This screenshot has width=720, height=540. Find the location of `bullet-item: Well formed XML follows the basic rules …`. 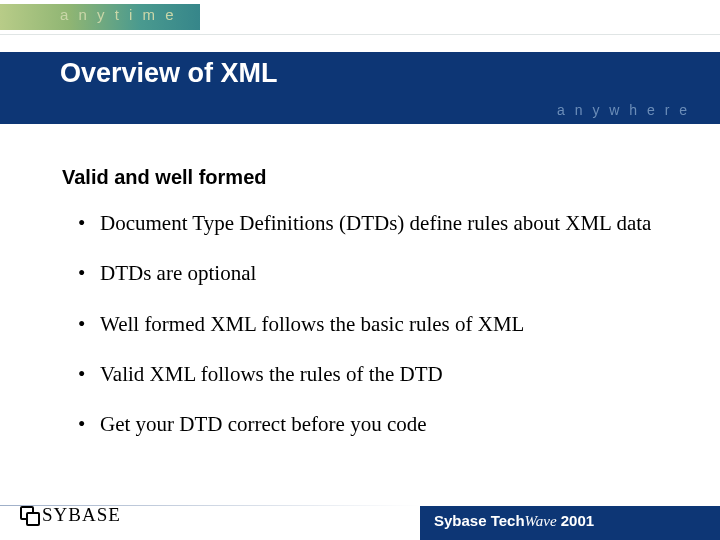

bullet-item: Well formed XML follows the basic rules … is located at coordinates (373, 324).